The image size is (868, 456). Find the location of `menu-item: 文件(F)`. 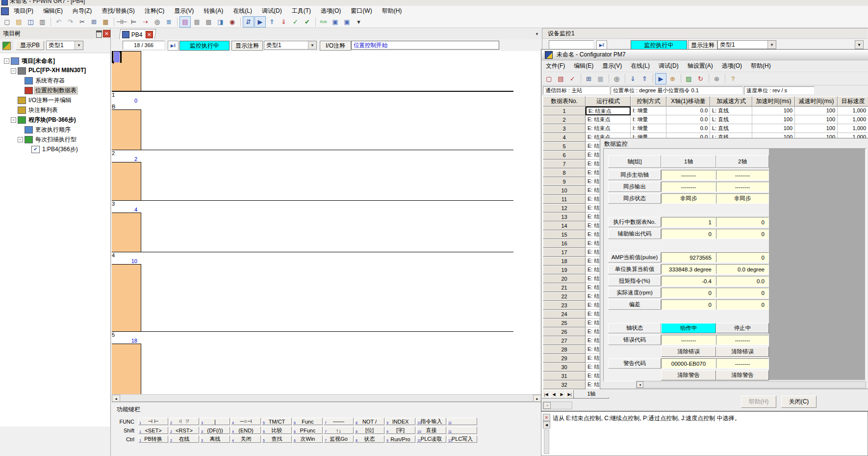

menu-item: 文件(F) is located at coordinates (555, 66).